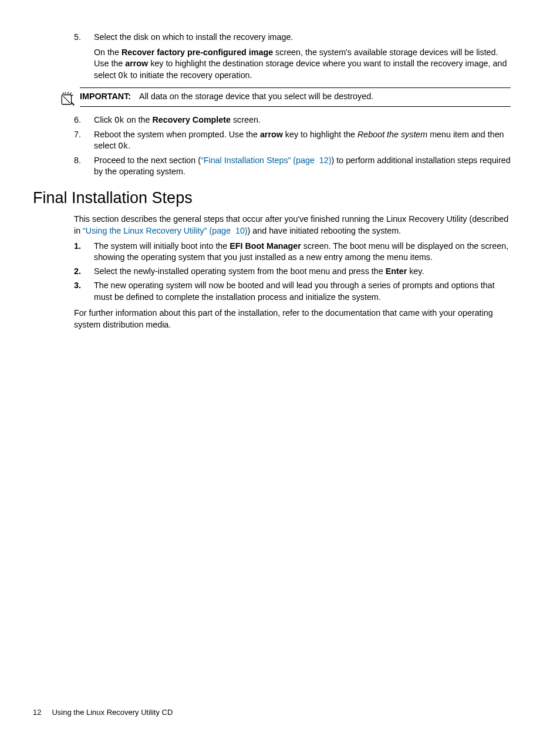  What do you see at coordinates (139, 120) in the screenshot?
I see `text: on the` at bounding box center [139, 120].